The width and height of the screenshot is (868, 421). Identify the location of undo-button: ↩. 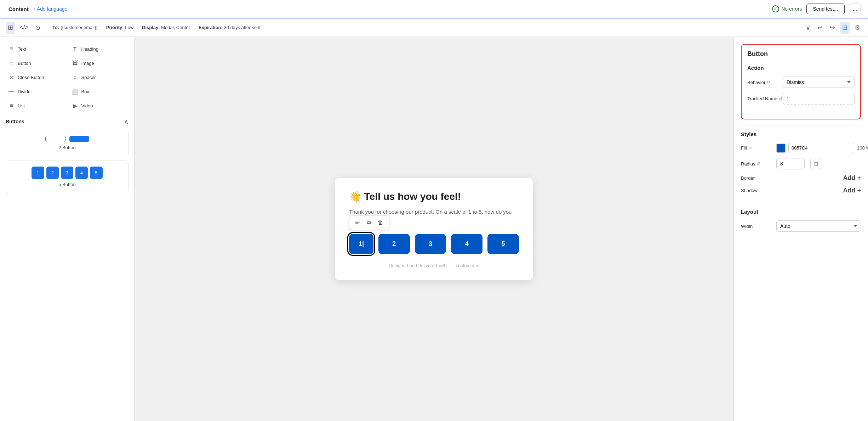
(820, 28).